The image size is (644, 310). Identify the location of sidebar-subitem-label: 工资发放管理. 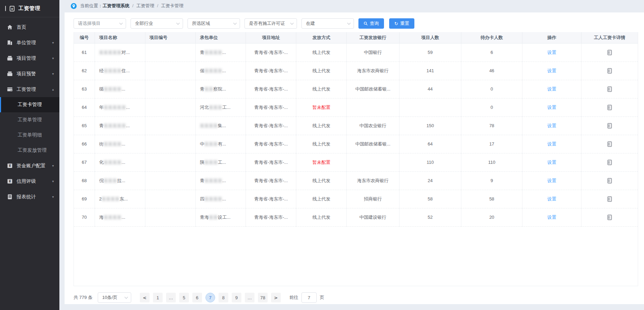
(32, 150).